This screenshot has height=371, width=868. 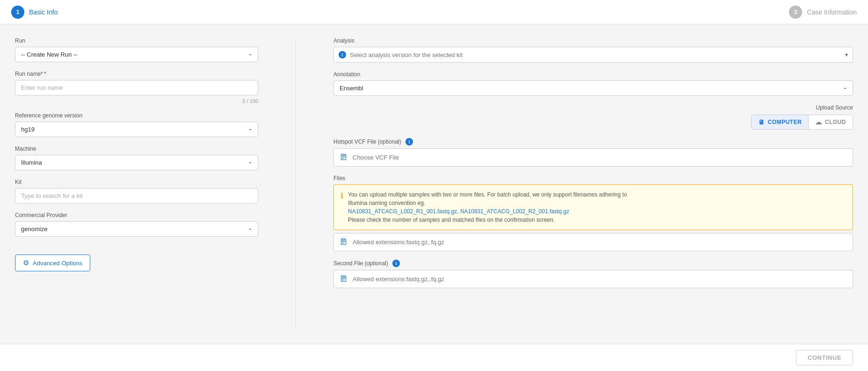 What do you see at coordinates (137, 229) in the screenshot?
I see `commercial-provider-select: genomize` at bounding box center [137, 229].